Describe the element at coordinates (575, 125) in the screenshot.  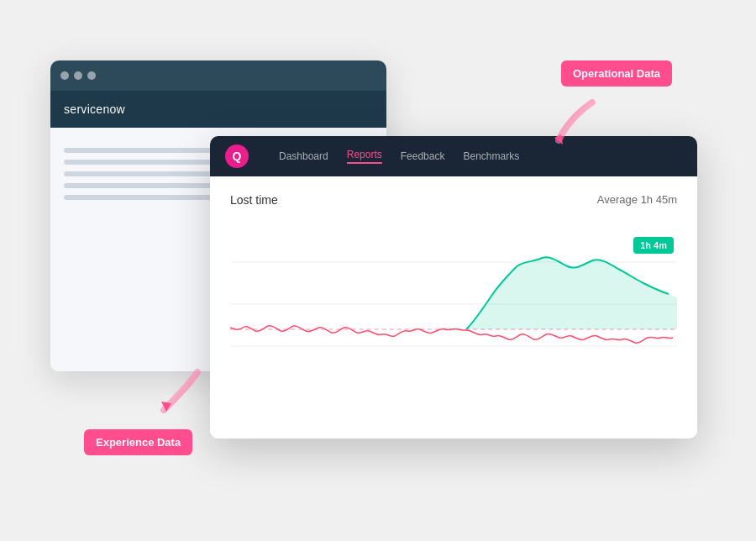
I see `operational-arrow` at that location.